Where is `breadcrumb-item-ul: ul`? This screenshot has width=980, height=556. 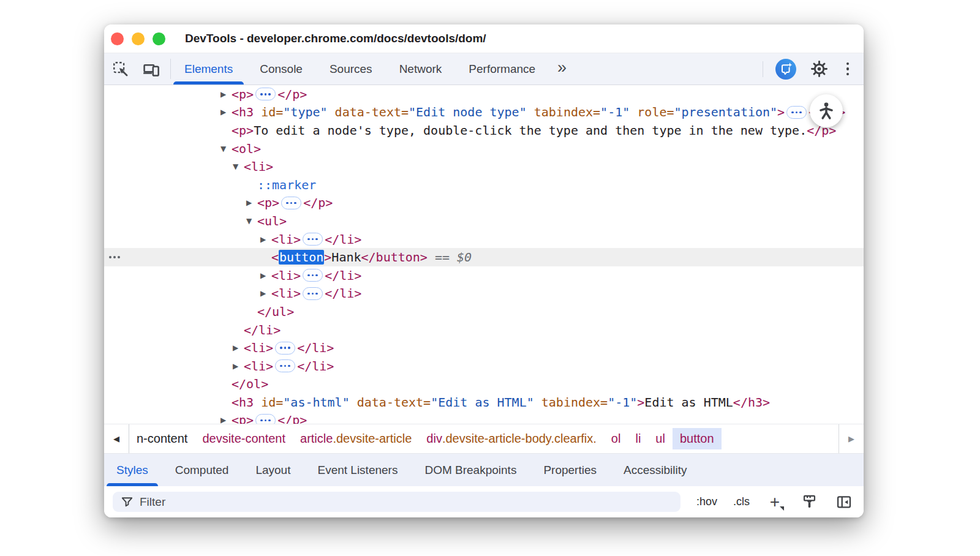
breadcrumb-item-ul: ul is located at coordinates (660, 438).